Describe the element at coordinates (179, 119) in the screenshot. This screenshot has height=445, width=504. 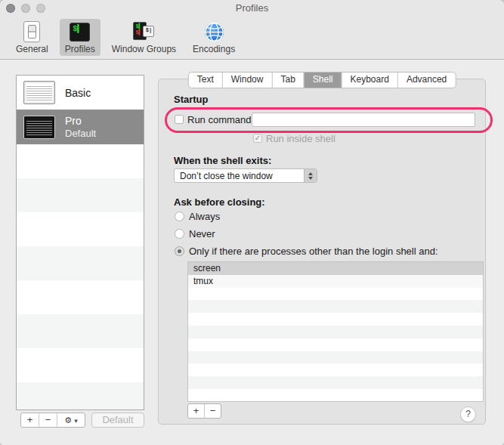
I see `run-command-checkbox` at that location.